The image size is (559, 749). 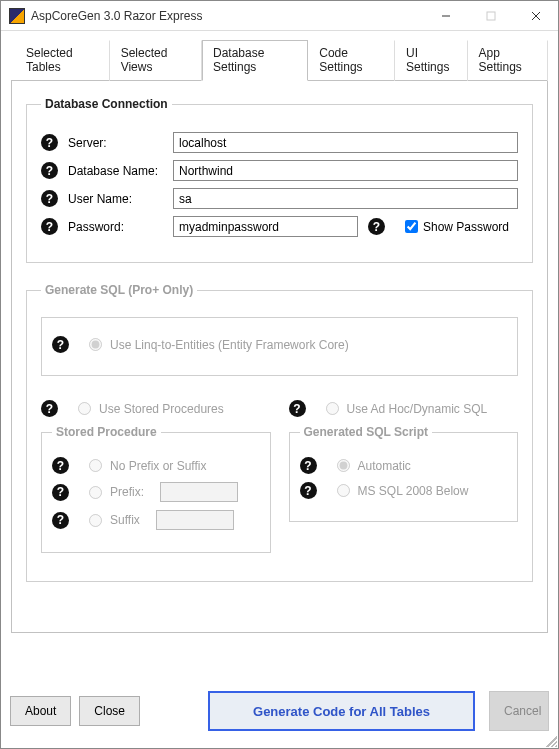 I want to click on sp-legend: Stored Procedure, so click(x=106, y=432).